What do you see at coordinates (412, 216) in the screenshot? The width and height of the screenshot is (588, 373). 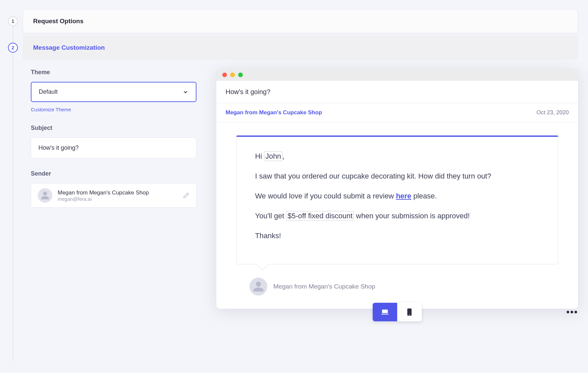 I see `body-line-4-post: when your submission is approved!` at bounding box center [412, 216].